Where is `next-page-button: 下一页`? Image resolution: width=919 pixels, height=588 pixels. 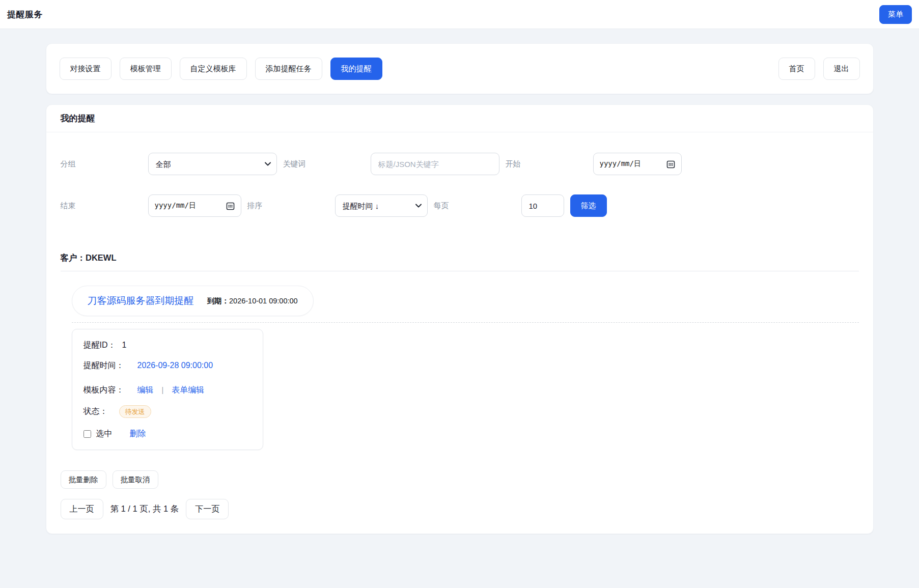 next-page-button: 下一页 is located at coordinates (207, 509).